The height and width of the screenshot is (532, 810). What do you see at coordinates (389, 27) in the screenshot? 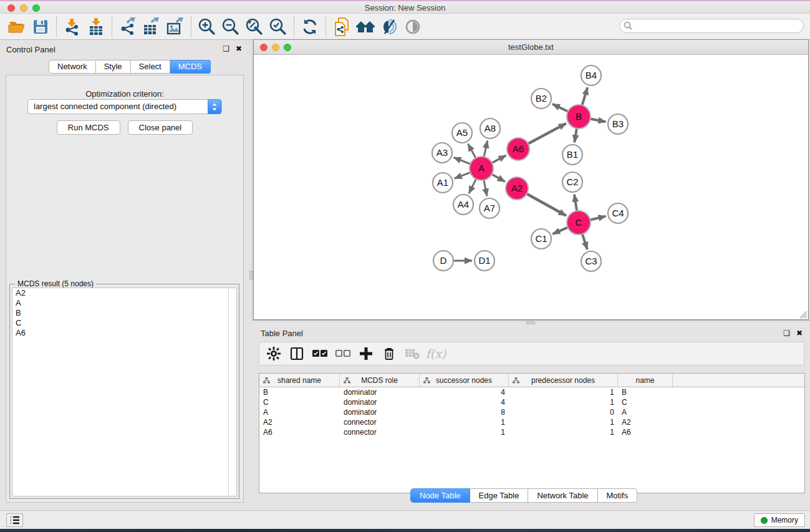
I see `hide-details-button` at bounding box center [389, 27].